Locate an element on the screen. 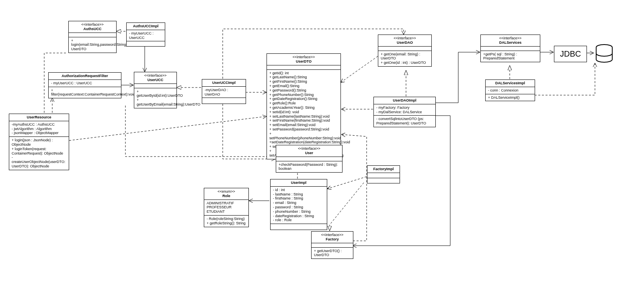  class-userimpl: UserImpl - id : int- lastName : String- … is located at coordinates (299, 205).